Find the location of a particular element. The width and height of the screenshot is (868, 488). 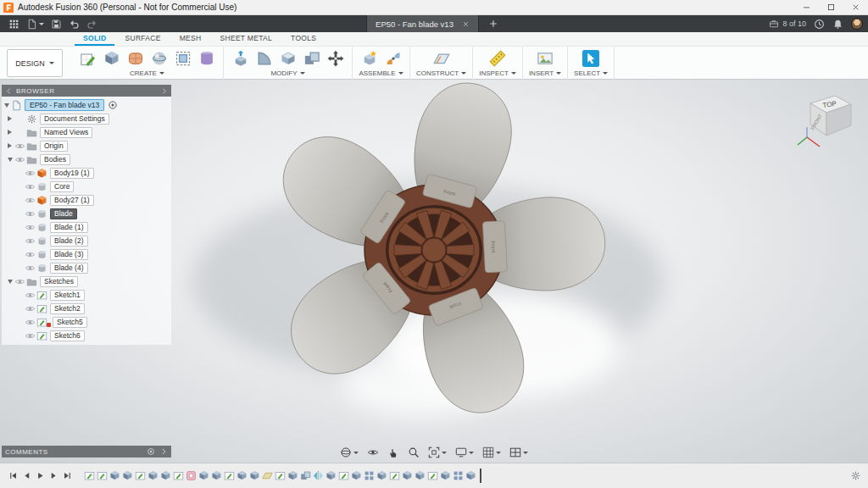

save-button is located at coordinates (56, 24).